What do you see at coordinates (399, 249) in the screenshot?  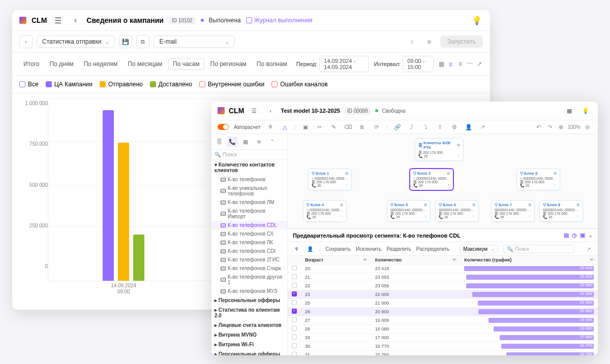 I see `preview-action: Разделить` at bounding box center [399, 249].